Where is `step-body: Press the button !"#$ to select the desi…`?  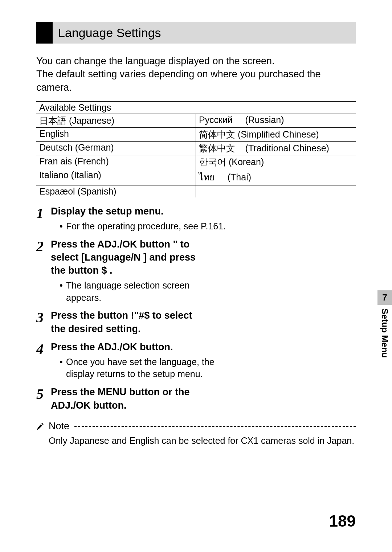
step-body: Press the button !"#$ to select the desi… is located at coordinates (203, 322).